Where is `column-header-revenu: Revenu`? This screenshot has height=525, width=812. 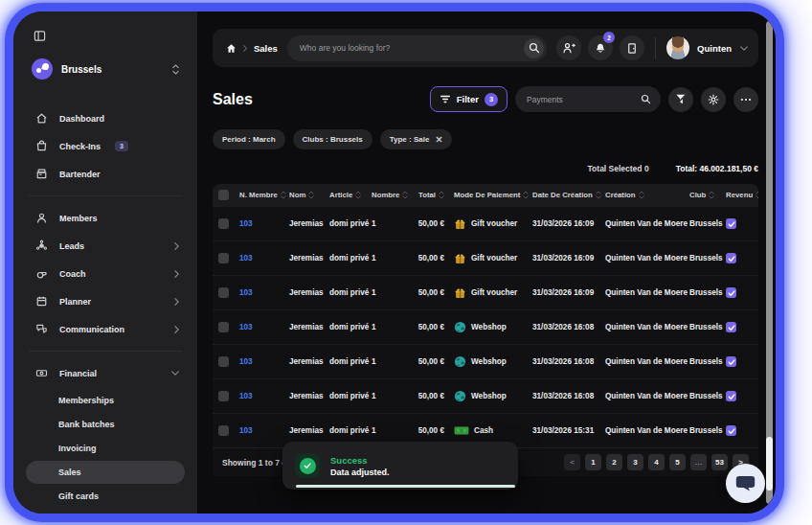
column-header-revenu: Revenu is located at coordinates (738, 195).